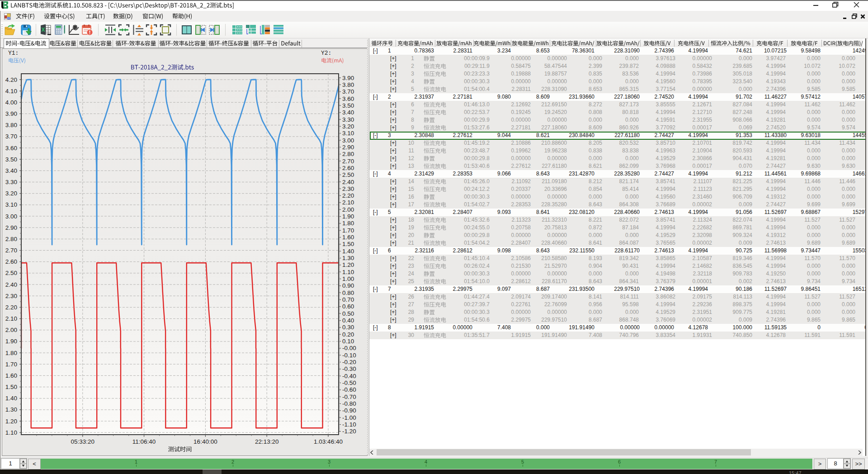 This screenshot has height=474, width=868. I want to click on svg-text: -0.40, so click(349, 376).